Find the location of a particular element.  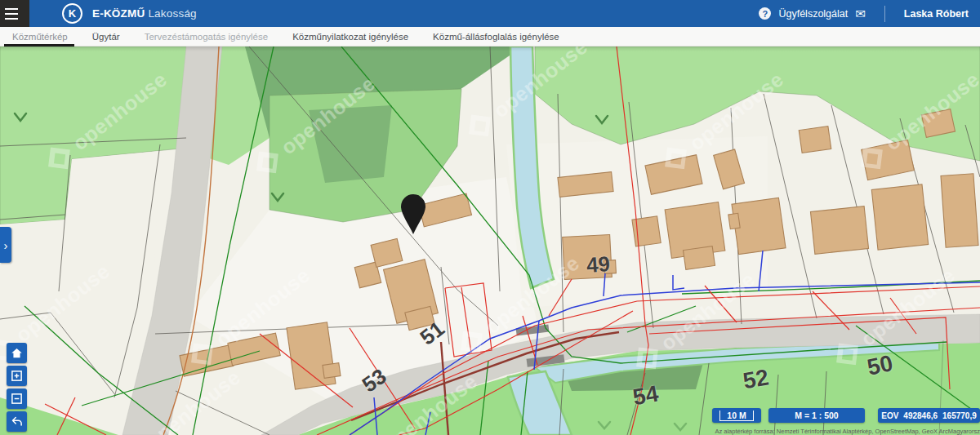

scale-bar: 10 M is located at coordinates (737, 415).